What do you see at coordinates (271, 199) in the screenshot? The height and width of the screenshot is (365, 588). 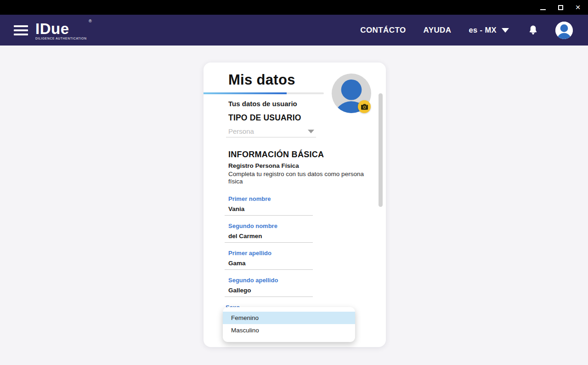 I see `field-label: Primer nombre` at bounding box center [271, 199].